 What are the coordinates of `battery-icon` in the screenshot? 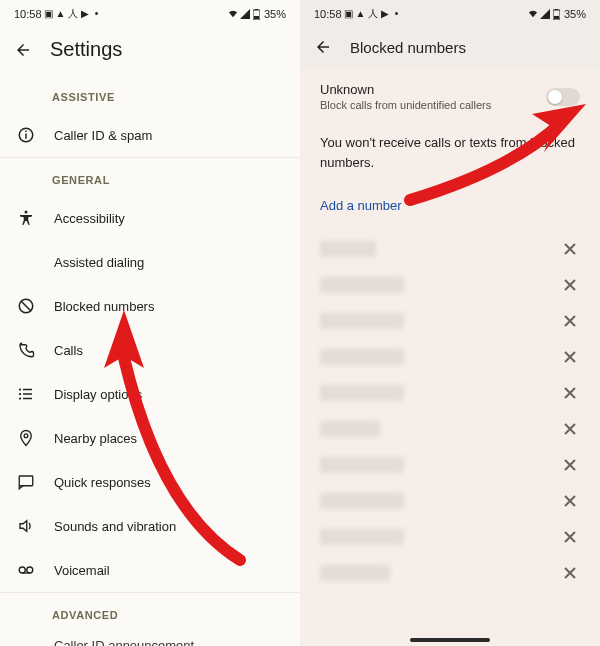 It's located at (557, 14).